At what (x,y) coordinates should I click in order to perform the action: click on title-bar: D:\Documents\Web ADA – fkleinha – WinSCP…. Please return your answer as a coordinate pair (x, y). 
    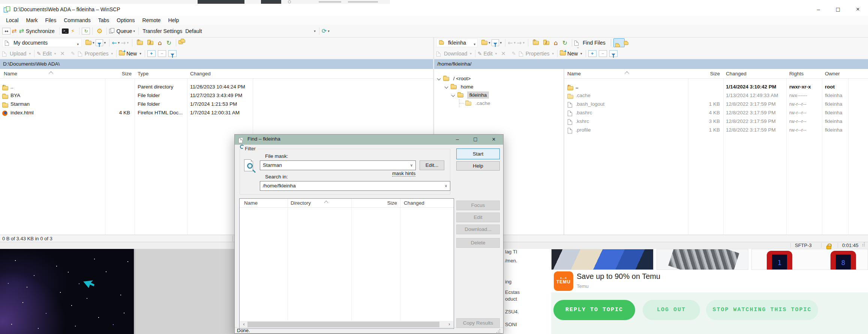
    Looking at the image, I should click on (434, 10).